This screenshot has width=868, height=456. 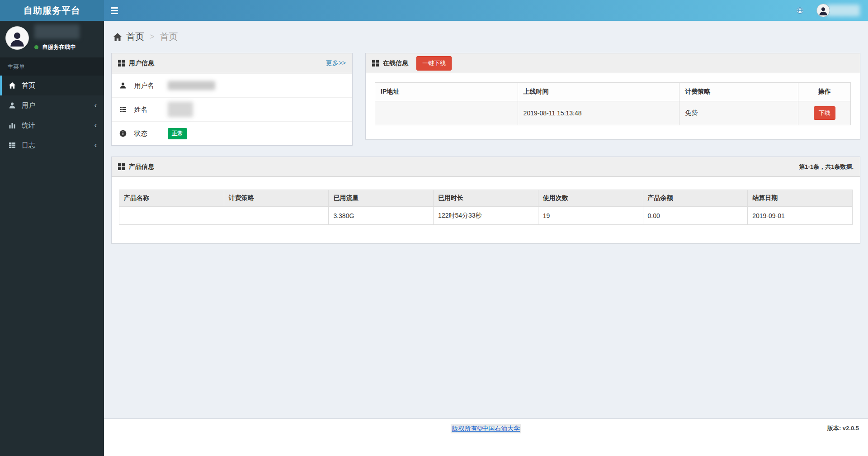 What do you see at coordinates (59, 47) in the screenshot?
I see `online-status-label: 自服务在线中` at bounding box center [59, 47].